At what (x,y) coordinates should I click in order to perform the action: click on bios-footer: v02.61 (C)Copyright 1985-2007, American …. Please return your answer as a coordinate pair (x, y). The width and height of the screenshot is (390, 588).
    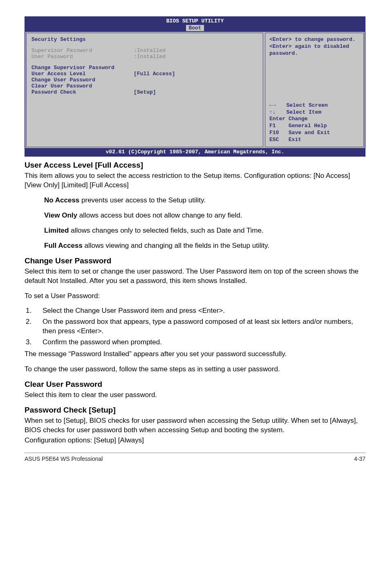
    Looking at the image, I should click on (195, 152).